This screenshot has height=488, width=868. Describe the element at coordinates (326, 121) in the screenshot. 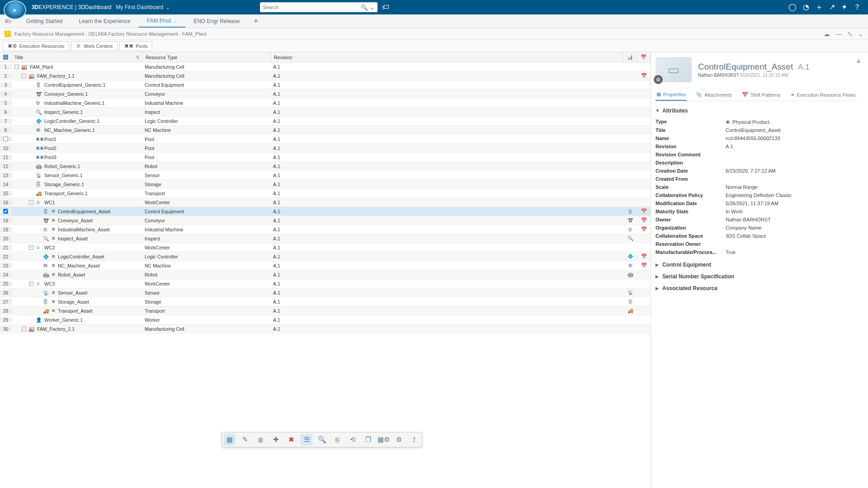

I see `table-row: 7💠LogicController_Generic.1Logic Control…` at that location.